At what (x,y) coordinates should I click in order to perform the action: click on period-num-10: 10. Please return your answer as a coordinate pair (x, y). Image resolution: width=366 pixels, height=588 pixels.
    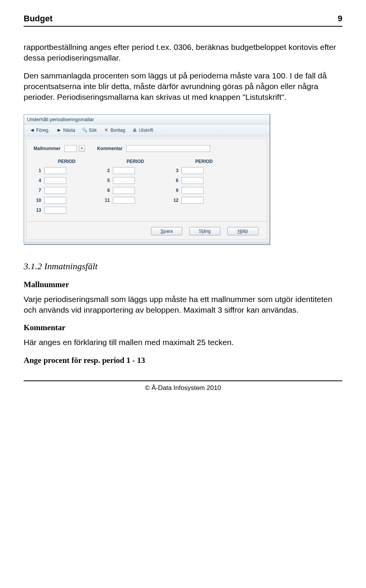
    Looking at the image, I should click on (37, 200).